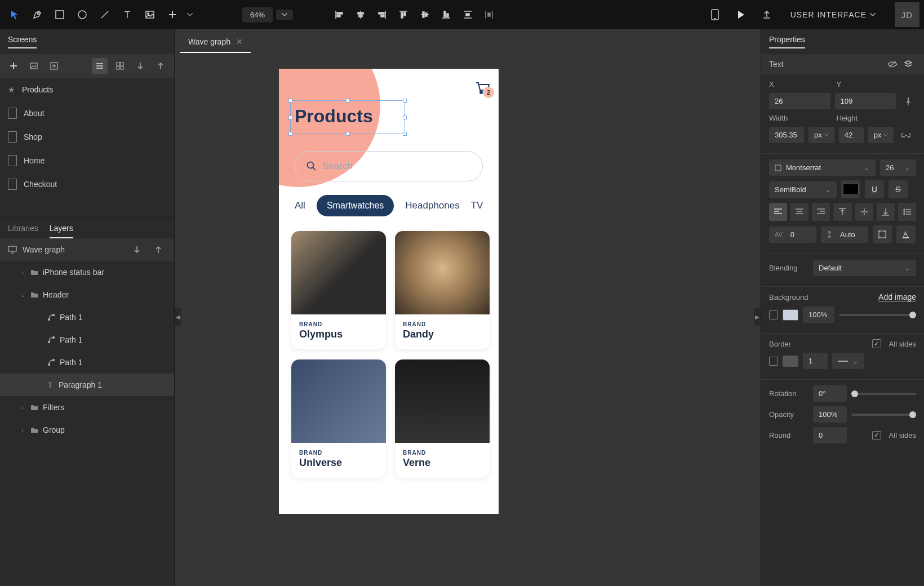 Image resolution: width=924 pixels, height=586 pixels. I want to click on valign-top-icon, so click(842, 212).